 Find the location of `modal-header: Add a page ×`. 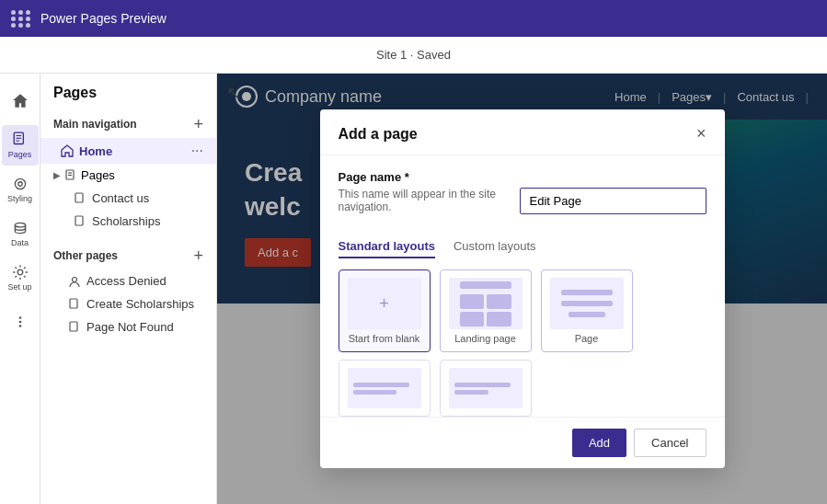

modal-header: Add a page × is located at coordinates (523, 132).